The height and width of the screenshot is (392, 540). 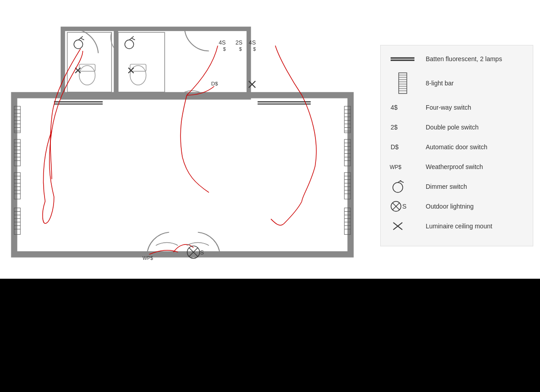 What do you see at coordinates (450, 206) in the screenshot?
I see `outdoor-lightning-label: Outdoor lightning` at bounding box center [450, 206].